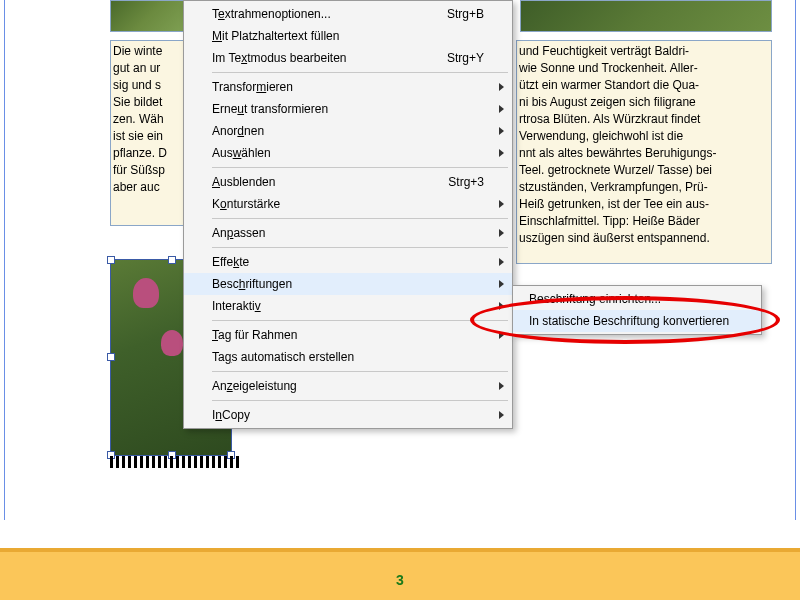 The image size is (800, 600). Describe the element at coordinates (637, 321) in the screenshot. I see `submenu-item: In statische Beschriftung konvertieren` at that location.